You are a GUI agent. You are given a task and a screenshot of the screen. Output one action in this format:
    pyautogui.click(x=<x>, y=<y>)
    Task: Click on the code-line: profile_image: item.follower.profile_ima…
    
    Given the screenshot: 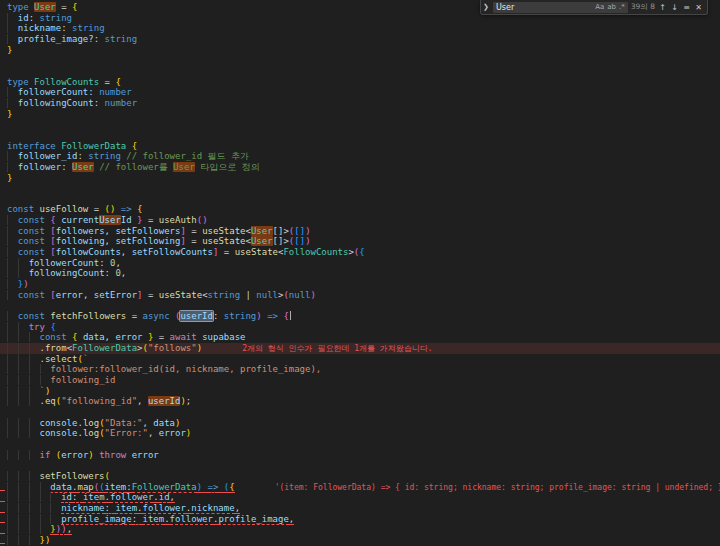 What is the action you would take?
    pyautogui.click(x=360, y=520)
    